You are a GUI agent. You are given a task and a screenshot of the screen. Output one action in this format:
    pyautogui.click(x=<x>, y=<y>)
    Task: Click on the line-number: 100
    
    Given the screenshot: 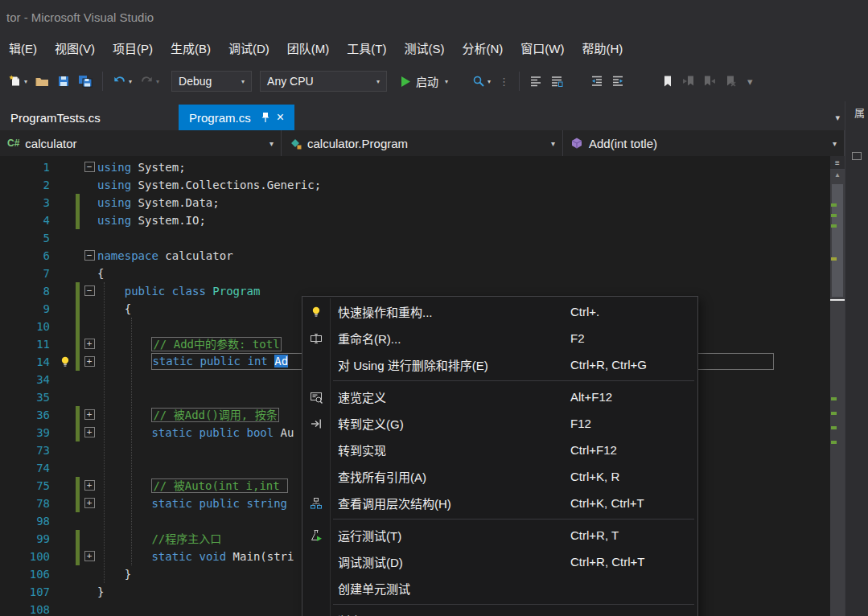 What is the action you would take?
    pyautogui.click(x=28, y=556)
    